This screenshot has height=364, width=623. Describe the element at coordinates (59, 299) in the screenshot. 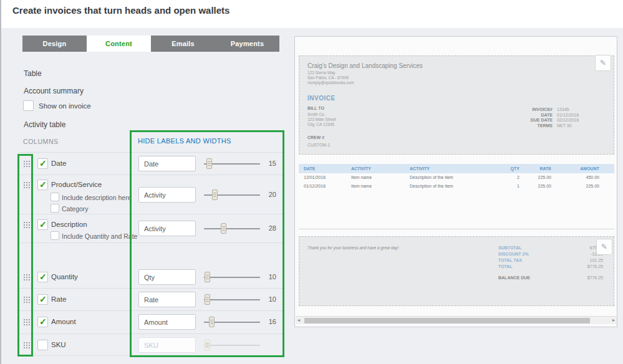

I see `column-label: Rate` at that location.